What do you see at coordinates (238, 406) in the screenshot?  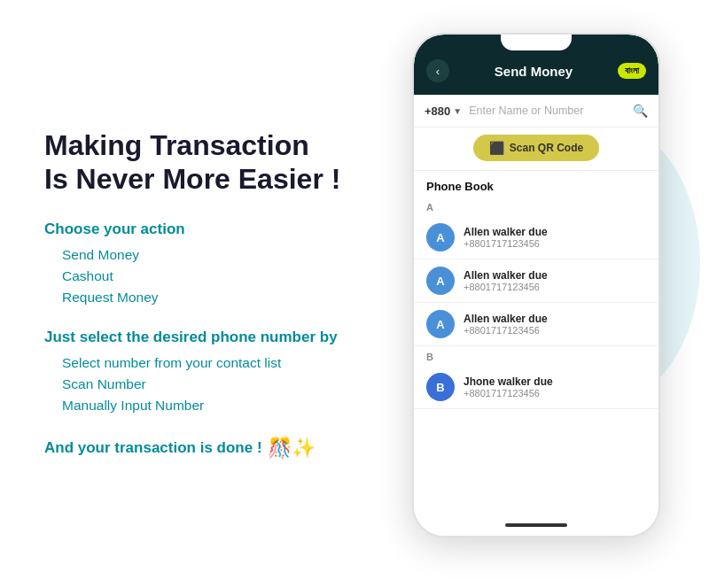 I see `list-item: Manually Input Number` at bounding box center [238, 406].